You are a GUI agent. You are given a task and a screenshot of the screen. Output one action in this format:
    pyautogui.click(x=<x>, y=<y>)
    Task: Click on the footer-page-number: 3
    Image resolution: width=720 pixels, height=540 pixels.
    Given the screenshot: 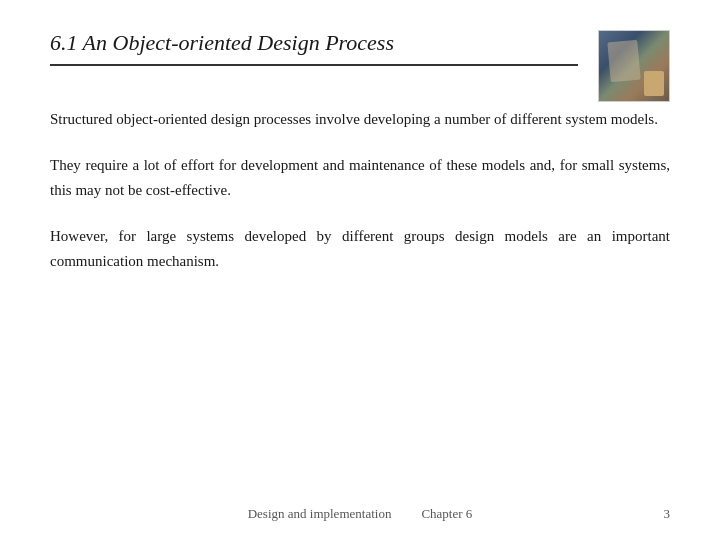 What is the action you would take?
    pyautogui.click(x=668, y=514)
    